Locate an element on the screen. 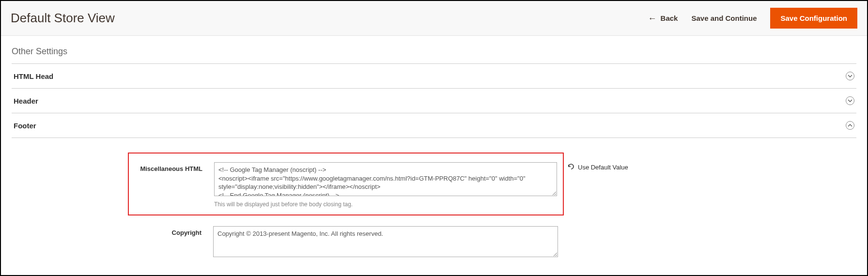  accordion-title: Footer is located at coordinates (25, 126).